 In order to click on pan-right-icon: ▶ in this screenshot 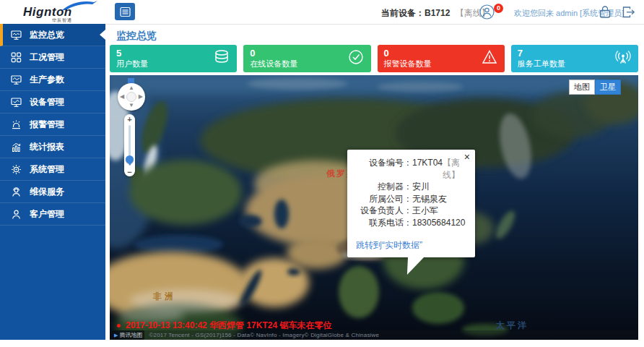, I will do `click(141, 97)`.